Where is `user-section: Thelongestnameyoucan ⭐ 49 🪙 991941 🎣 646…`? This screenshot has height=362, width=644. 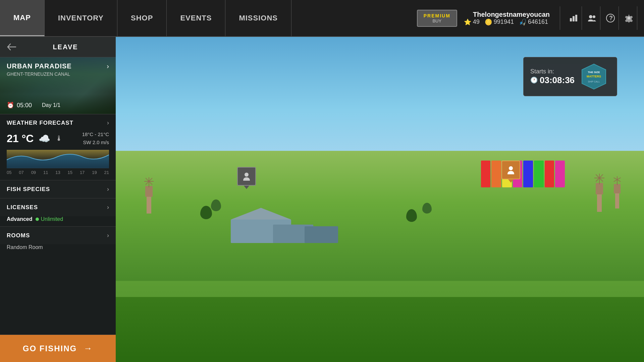
user-section: Thelongestnameyoucan ⭐ 49 🪙 991941 🎣 646… is located at coordinates (554, 18).